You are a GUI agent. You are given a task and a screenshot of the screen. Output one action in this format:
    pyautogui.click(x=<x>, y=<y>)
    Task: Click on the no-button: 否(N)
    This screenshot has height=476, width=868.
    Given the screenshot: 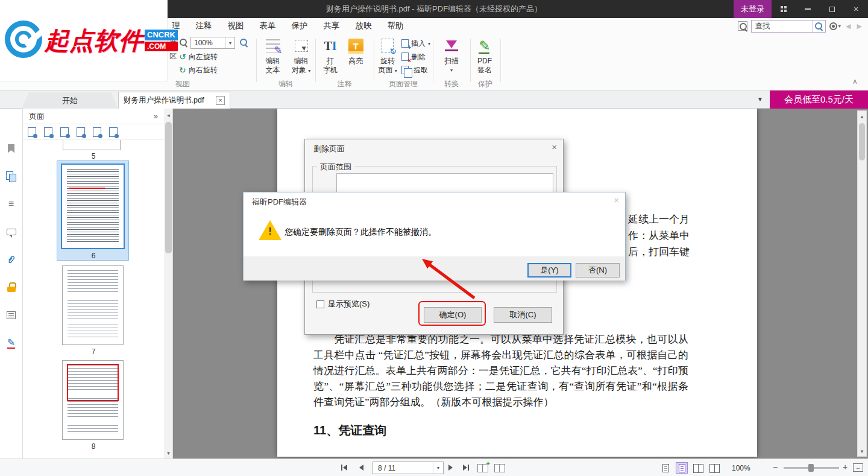 What is the action you would take?
    pyautogui.click(x=598, y=270)
    